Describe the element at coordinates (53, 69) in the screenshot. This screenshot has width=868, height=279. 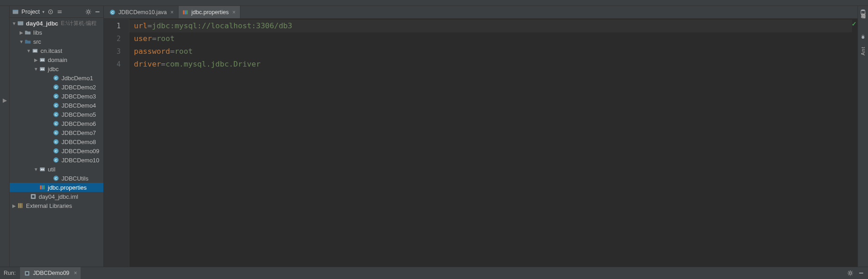
I see `tree-label: jdbc` at that location.